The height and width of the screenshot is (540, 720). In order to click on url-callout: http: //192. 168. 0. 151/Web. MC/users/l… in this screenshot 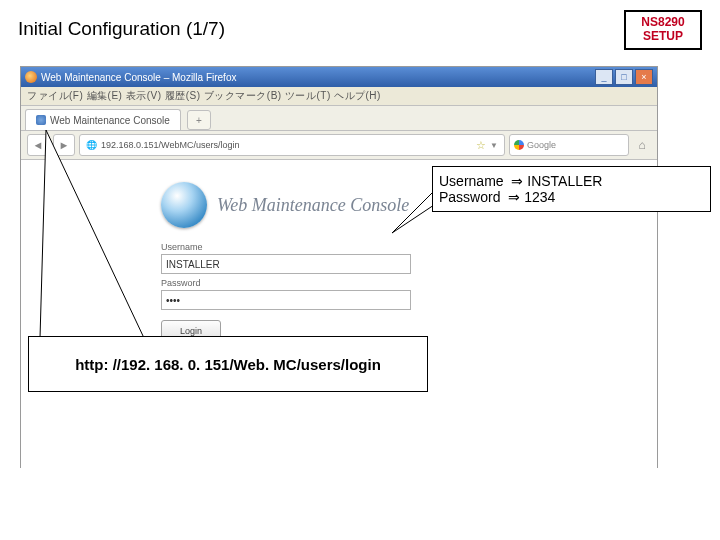, I will do `click(228, 364)`.